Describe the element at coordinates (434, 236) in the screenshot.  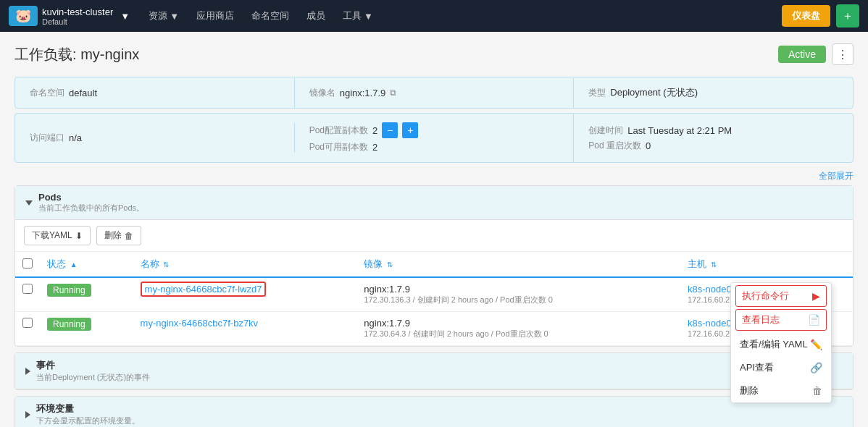
I see `table-toolbar: 下载YAML ⬇ 删除 🗑` at that location.